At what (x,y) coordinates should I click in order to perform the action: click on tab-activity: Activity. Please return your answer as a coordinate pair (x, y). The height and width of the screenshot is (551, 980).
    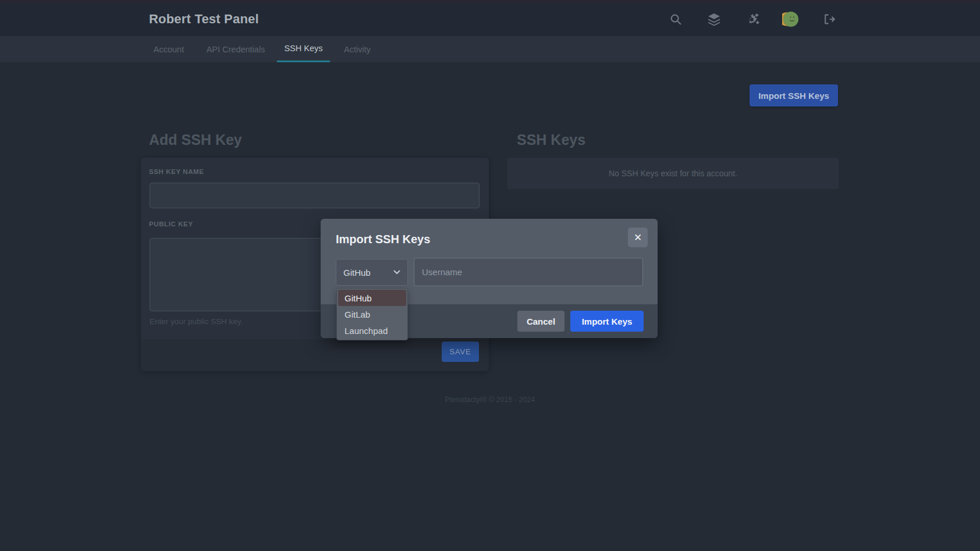
    Looking at the image, I should click on (357, 49).